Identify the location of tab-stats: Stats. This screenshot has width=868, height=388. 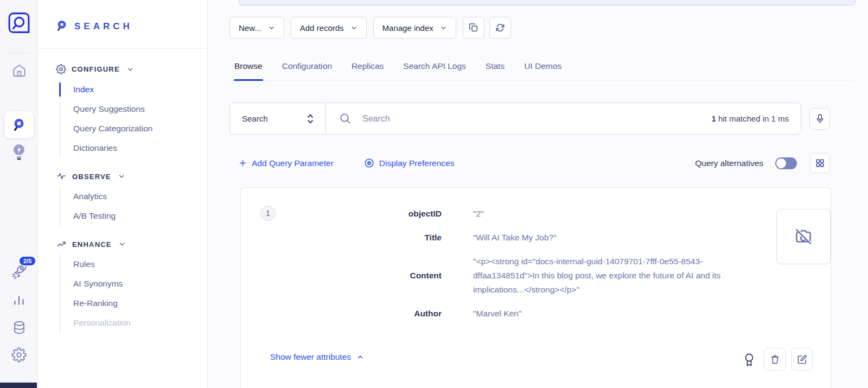
(495, 67).